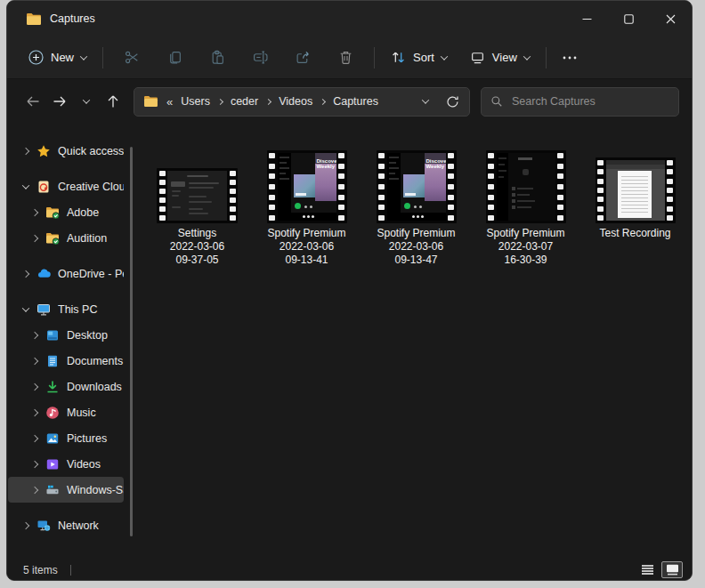 The width and height of the screenshot is (705, 588). What do you see at coordinates (132, 57) in the screenshot?
I see `cut-button` at bounding box center [132, 57].